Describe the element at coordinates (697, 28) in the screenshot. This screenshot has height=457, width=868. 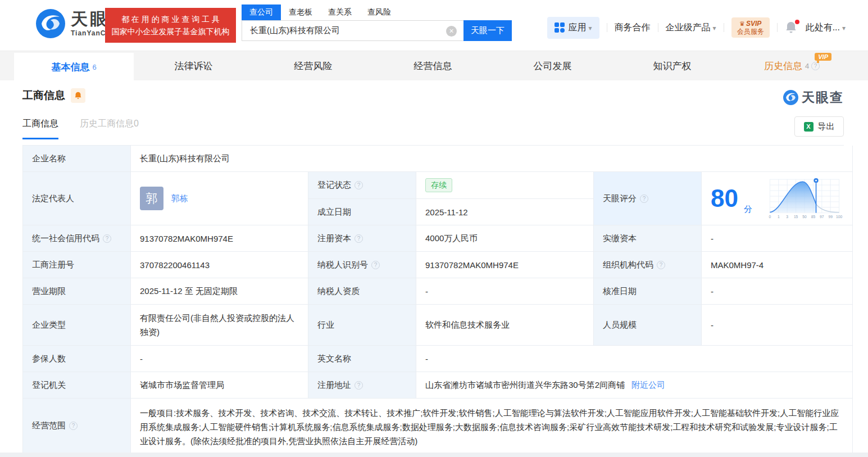
I see `header-right-menu: 应用 商务合作 企业级产品 SVIP 会员服务 此处有...` at that location.